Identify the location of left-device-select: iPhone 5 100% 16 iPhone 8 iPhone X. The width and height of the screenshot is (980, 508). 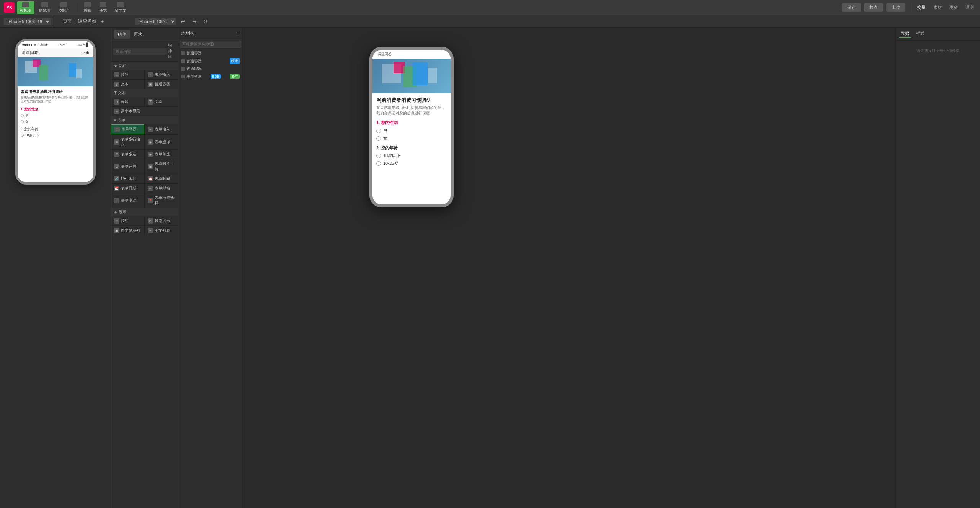
(27, 21).